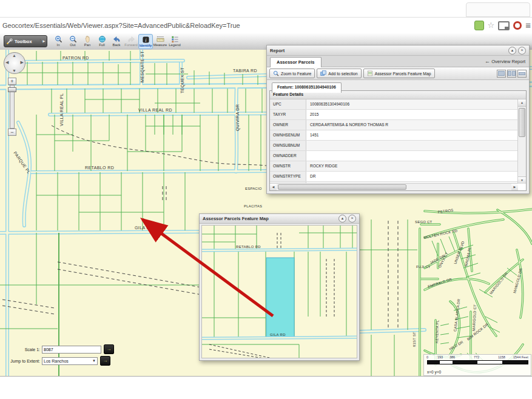 This screenshot has height=399, width=532. I want to click on pan-north-icon: ▲, so click(15, 56).